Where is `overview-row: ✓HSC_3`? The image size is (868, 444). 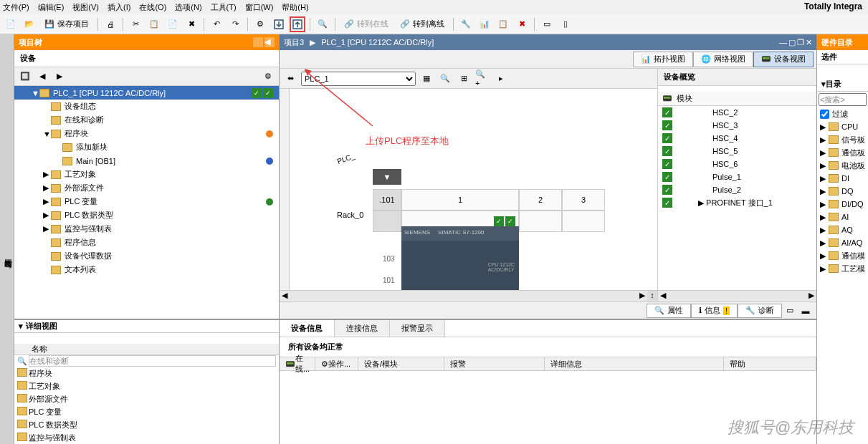 overview-row: ✓HSC_3 is located at coordinates (737, 125).